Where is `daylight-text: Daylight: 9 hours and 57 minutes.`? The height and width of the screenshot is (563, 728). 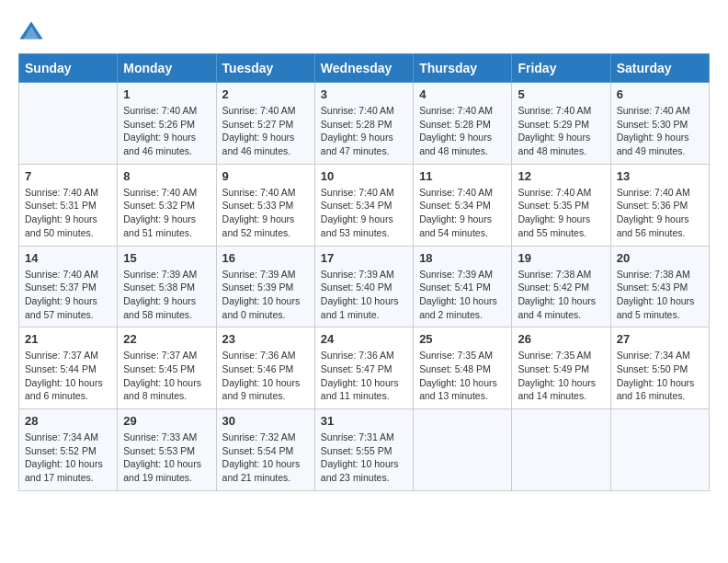 daylight-text: Daylight: 9 hours and 57 minutes. is located at coordinates (61, 307).